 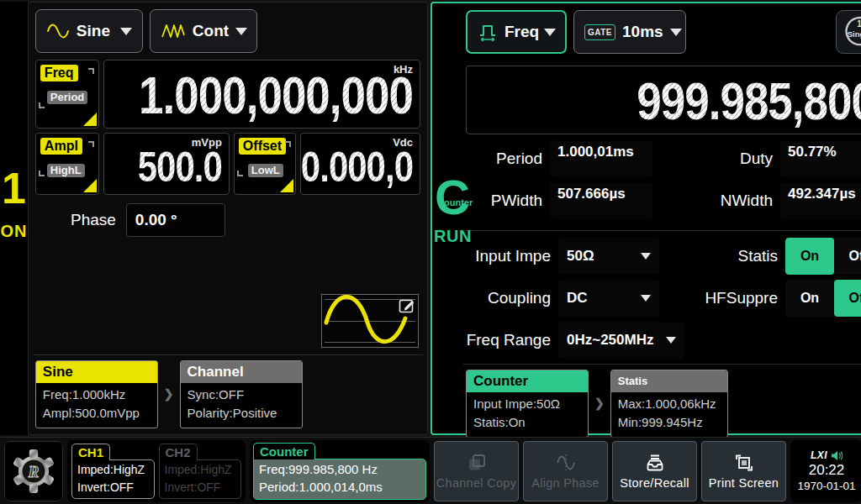 I want to click on statis-off-button: Off, so click(x=848, y=256).